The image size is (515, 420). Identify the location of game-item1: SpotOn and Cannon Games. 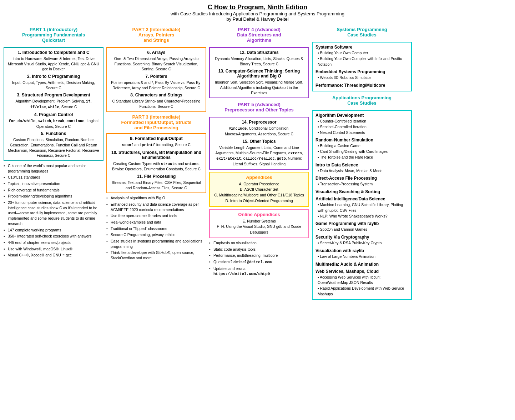
(362, 230).